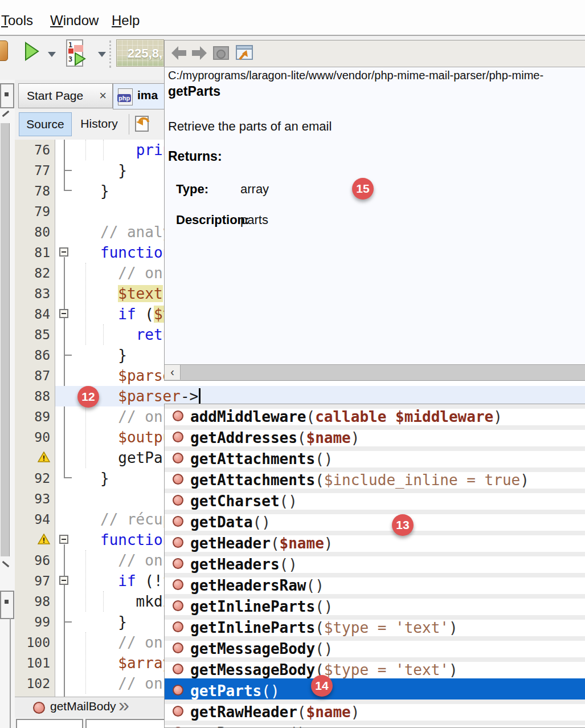  Describe the element at coordinates (375, 562) in the screenshot. I see `completion-item-getHeaders: getHeaders()` at that location.